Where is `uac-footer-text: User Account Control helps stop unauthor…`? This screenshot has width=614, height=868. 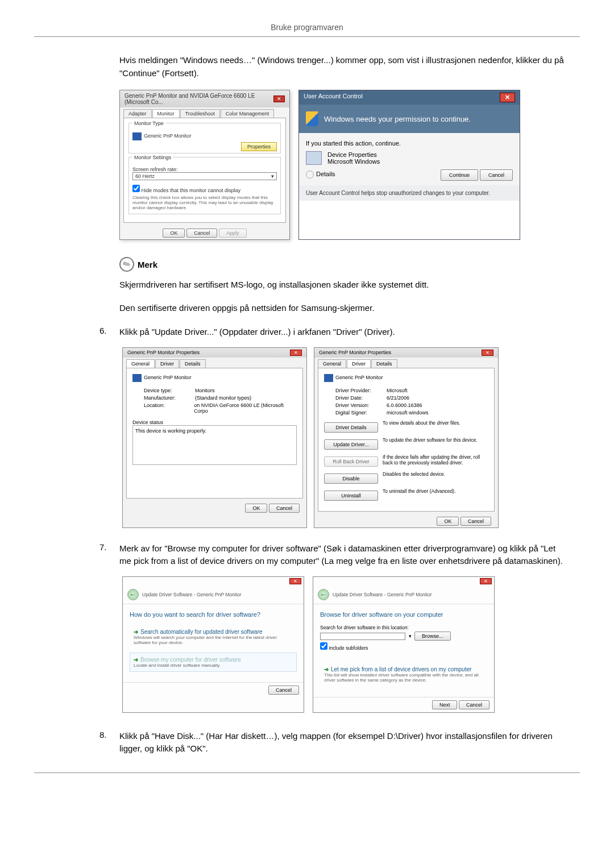
uac-footer-text: User Account Control helps stop unauthor… is located at coordinates (409, 193).